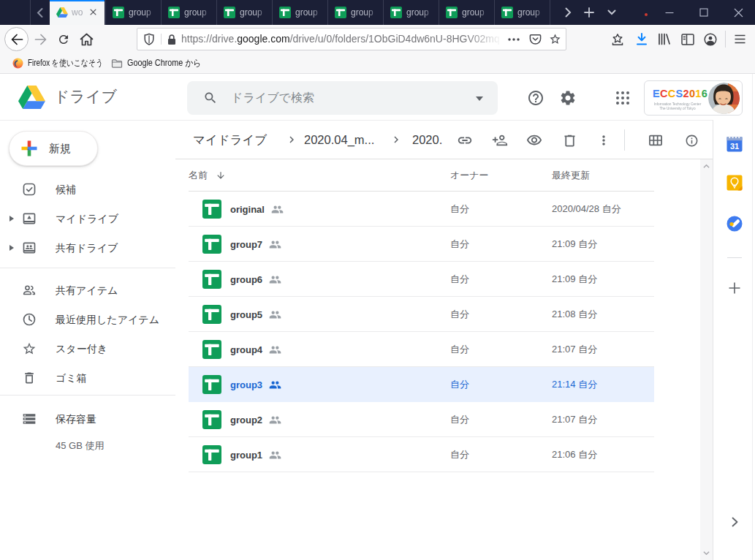 The image size is (755, 560). I want to click on remove-button, so click(569, 140).